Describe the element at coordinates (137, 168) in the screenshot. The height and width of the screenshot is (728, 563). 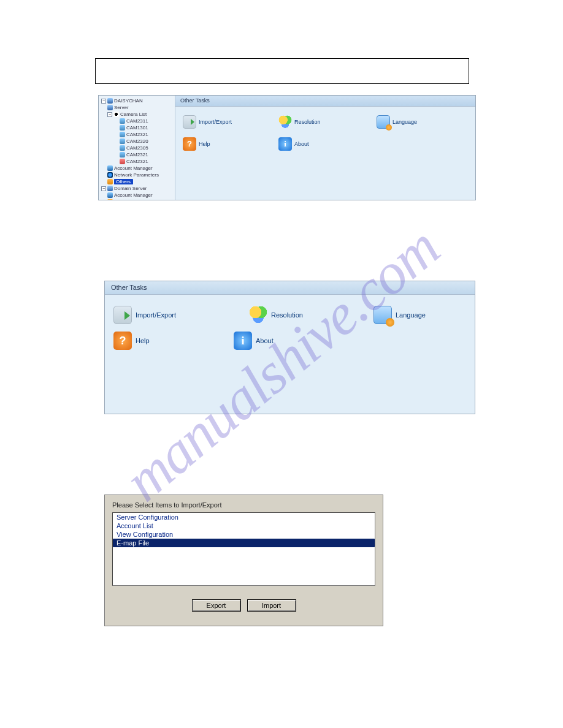
I see `tree-account-manager: Account Manager` at that location.